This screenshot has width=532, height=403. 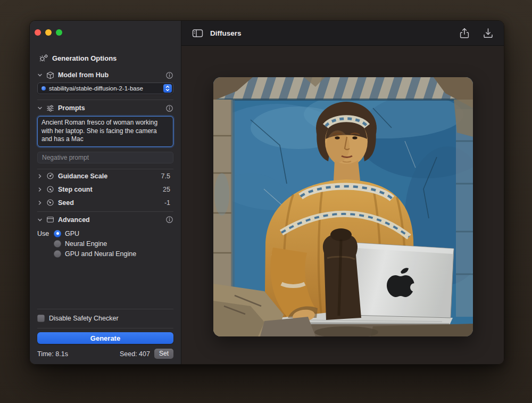 I want to click on guidance-scale-value: 7.5, so click(x=167, y=176).